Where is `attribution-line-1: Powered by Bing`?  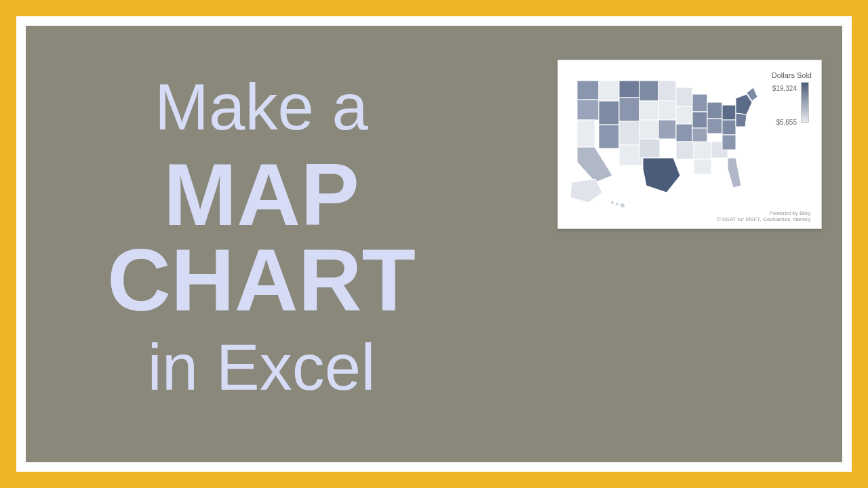
attribution-line-1: Powered by Bing is located at coordinates (764, 214).